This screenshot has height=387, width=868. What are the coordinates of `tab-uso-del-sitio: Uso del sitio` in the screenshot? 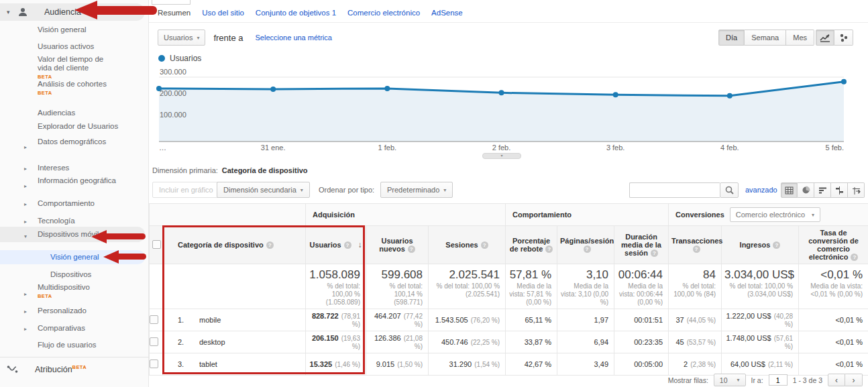 It's located at (223, 13).